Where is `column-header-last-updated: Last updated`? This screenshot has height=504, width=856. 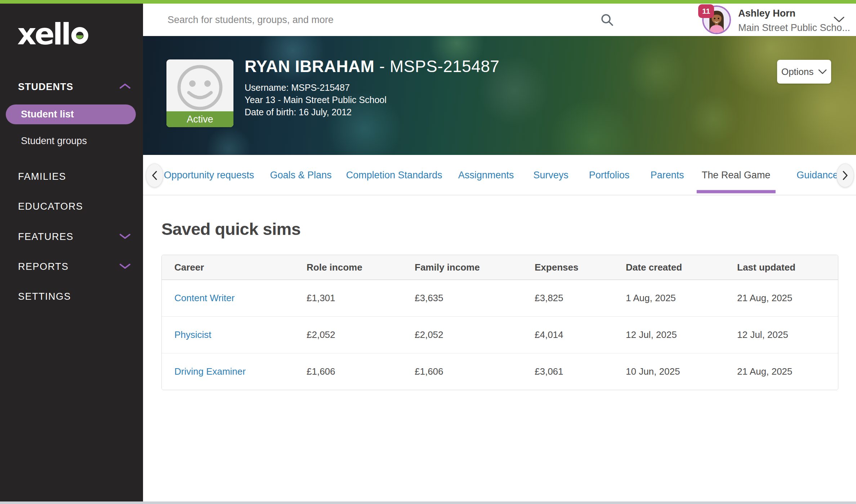
column-header-last-updated: Last updated is located at coordinates (781, 267).